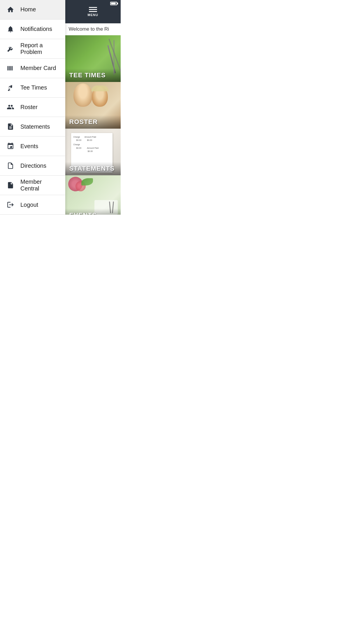 This screenshot has height=644, width=362. I want to click on report-problem-label: Report a Problem, so click(40, 49).